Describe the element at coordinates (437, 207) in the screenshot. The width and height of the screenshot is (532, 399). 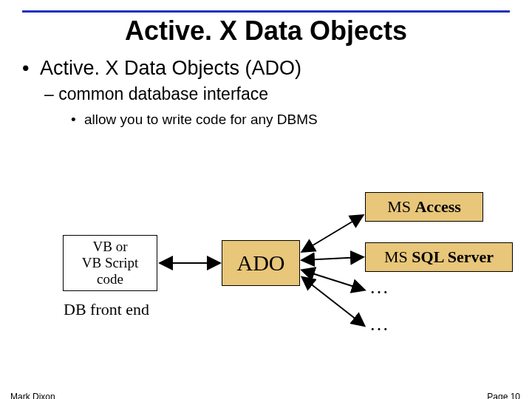
I see `access-name: Access` at that location.